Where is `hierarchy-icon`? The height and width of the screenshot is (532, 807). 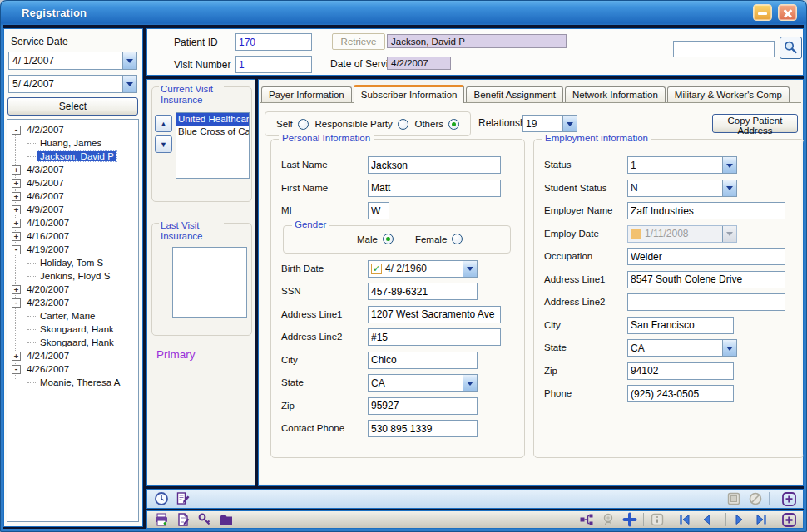 hierarchy-icon is located at coordinates (587, 520).